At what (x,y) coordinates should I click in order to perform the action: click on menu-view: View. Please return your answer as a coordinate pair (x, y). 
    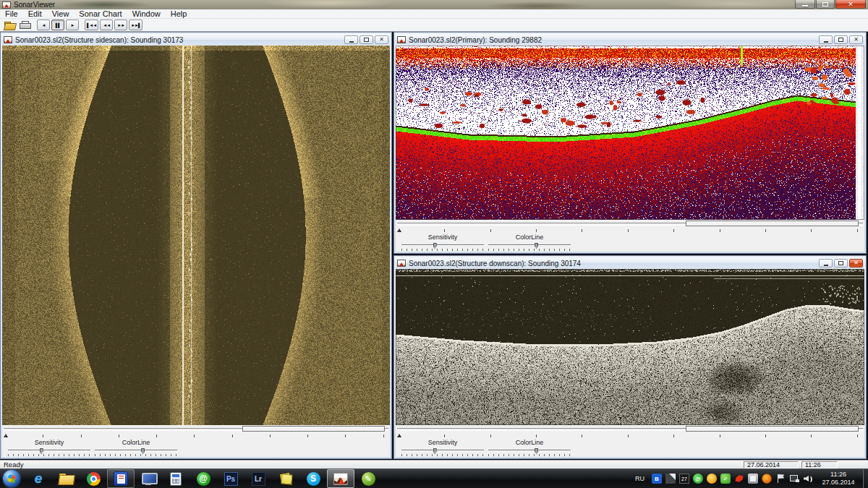
    Looking at the image, I should click on (61, 14).